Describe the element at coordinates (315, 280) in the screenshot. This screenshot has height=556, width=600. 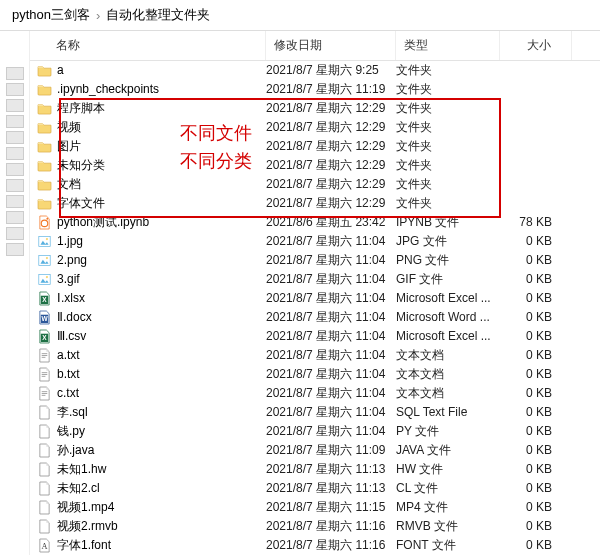
I see `file-row: 3.gif2021/8/7 星期六 11:04GIF 文件0 KB` at that location.